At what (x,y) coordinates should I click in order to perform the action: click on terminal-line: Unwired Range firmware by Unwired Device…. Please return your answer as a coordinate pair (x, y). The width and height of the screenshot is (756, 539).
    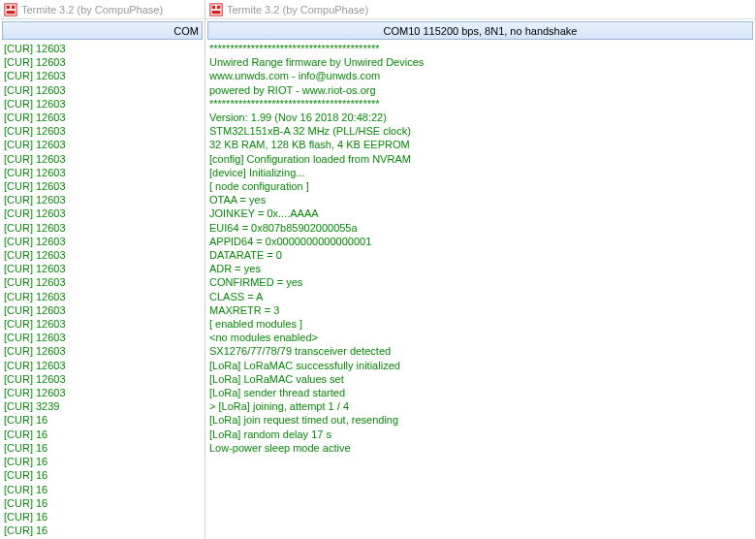
    Looking at the image, I should click on (481, 62).